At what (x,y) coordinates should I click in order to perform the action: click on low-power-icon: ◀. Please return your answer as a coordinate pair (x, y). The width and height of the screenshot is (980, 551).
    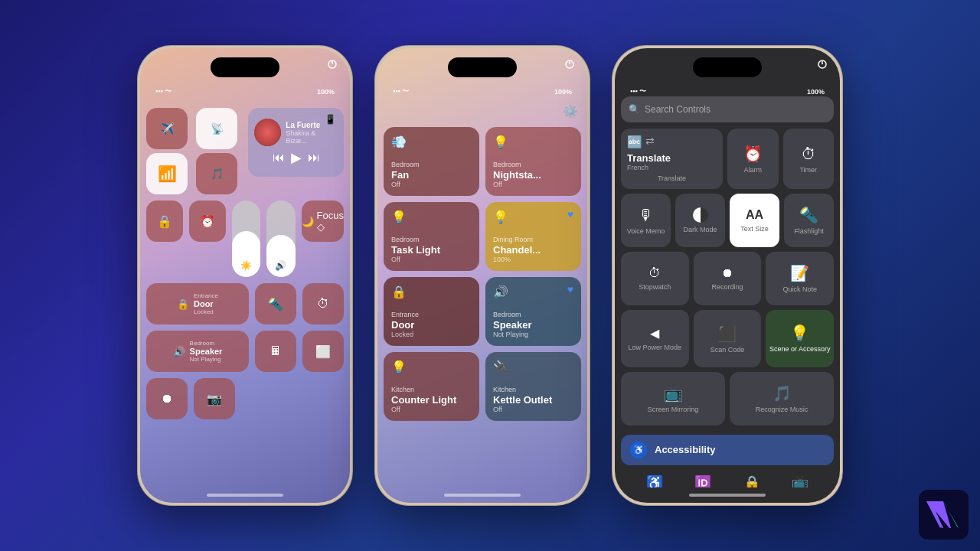
    Looking at the image, I should click on (655, 334).